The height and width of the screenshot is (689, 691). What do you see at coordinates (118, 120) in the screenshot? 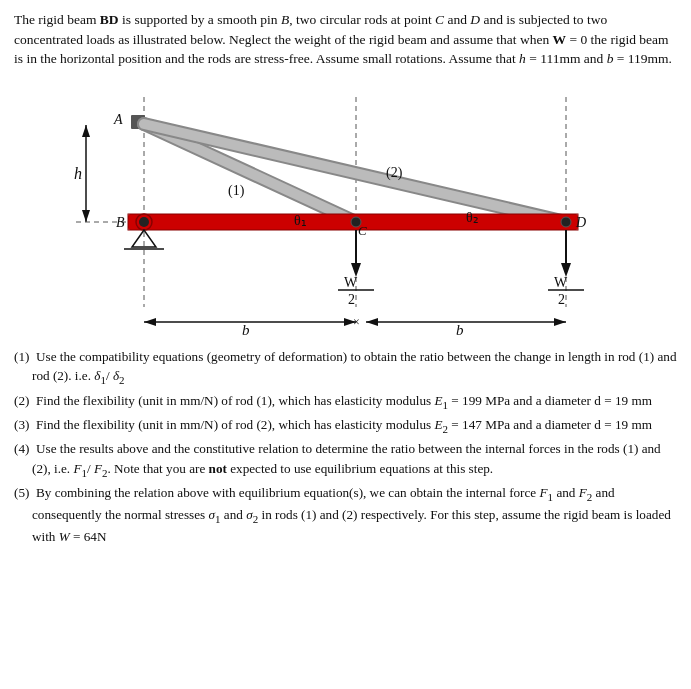
I see `svg-text: A` at bounding box center [118, 120].